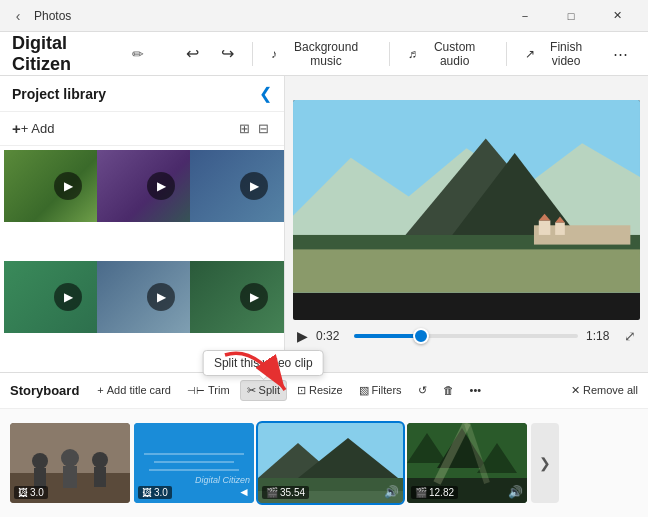 The height and width of the screenshot is (517, 648). I want to click on more-icon: •••, so click(476, 390).